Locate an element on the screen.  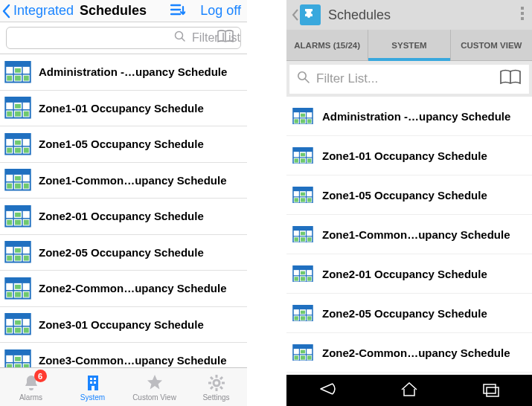
nav-recent is located at coordinates (491, 390).